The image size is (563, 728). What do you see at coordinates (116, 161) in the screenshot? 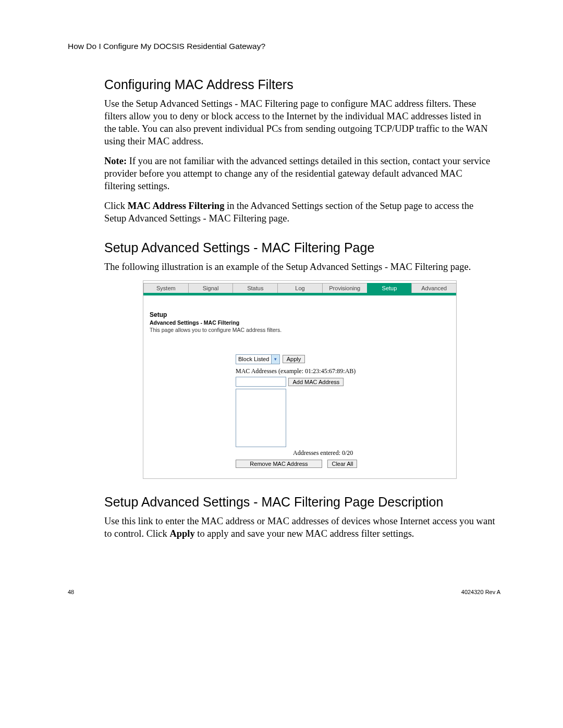
I see `note-label: Note:` at bounding box center [116, 161].